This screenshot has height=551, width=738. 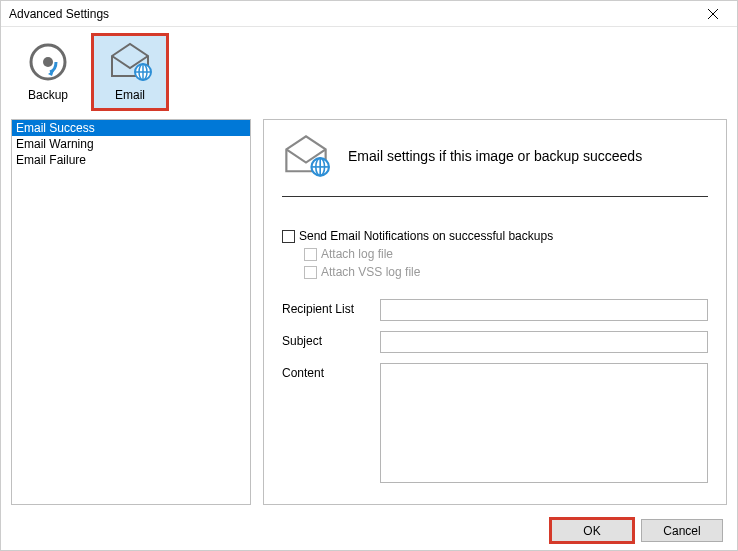 What do you see at coordinates (506, 254) in the screenshot?
I see `attach-log-row: Attach log file` at bounding box center [506, 254].